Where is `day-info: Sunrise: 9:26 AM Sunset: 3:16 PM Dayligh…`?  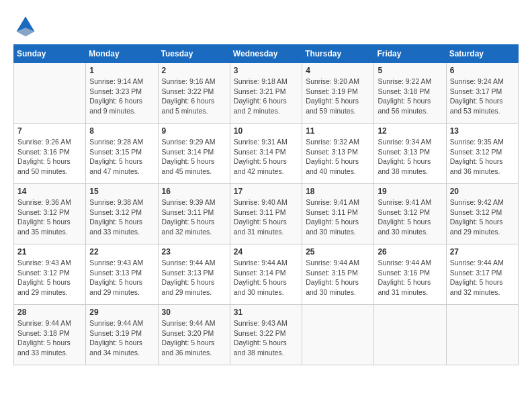 day-info: Sunrise: 9:26 AM Sunset: 3:16 PM Dayligh… is located at coordinates (50, 157).